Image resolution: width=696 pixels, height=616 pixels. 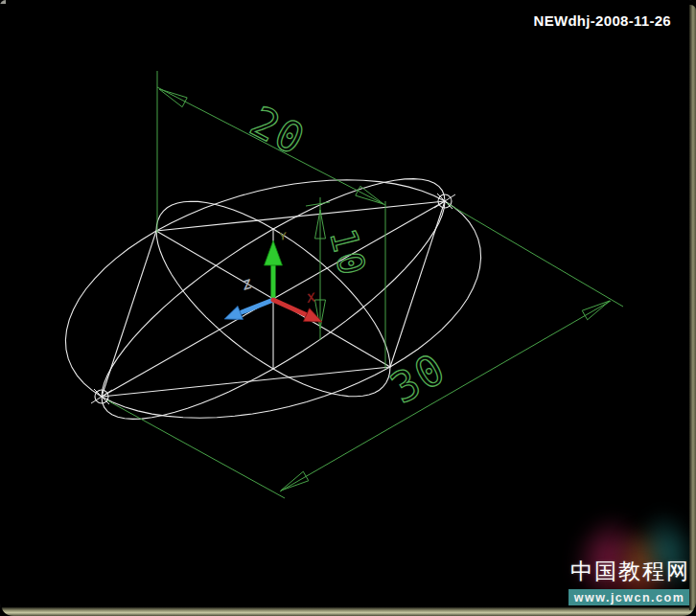 What do you see at coordinates (3, 2) in the screenshot?
I see `corner-speck` at bounding box center [3, 2].